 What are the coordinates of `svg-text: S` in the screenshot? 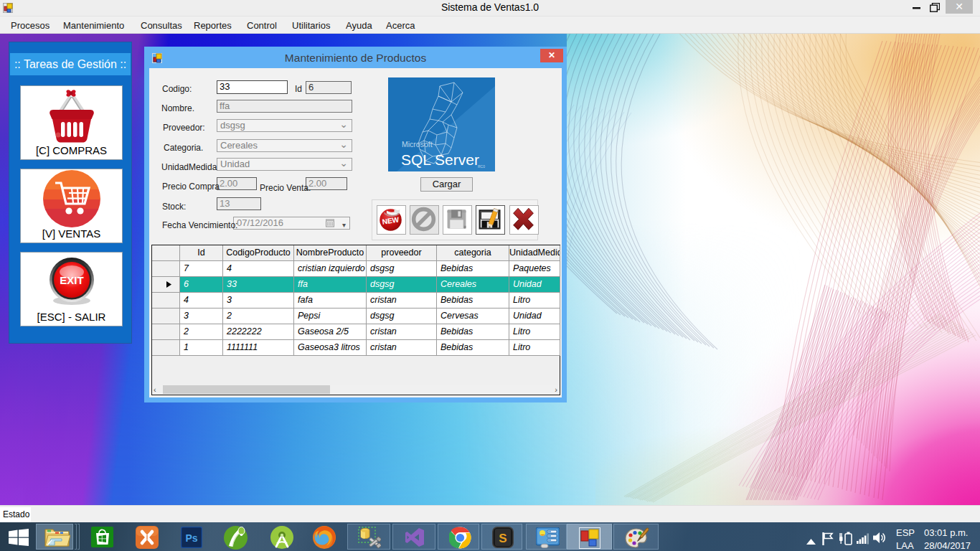 It's located at (502, 538).